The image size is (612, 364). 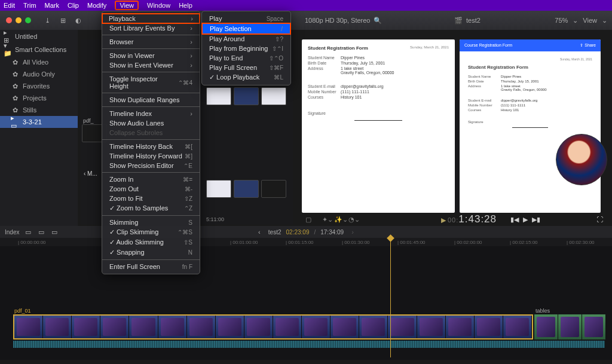 What do you see at coordinates (246, 39) in the screenshot?
I see `menu-item: Play Around⇧?` at bounding box center [246, 39].